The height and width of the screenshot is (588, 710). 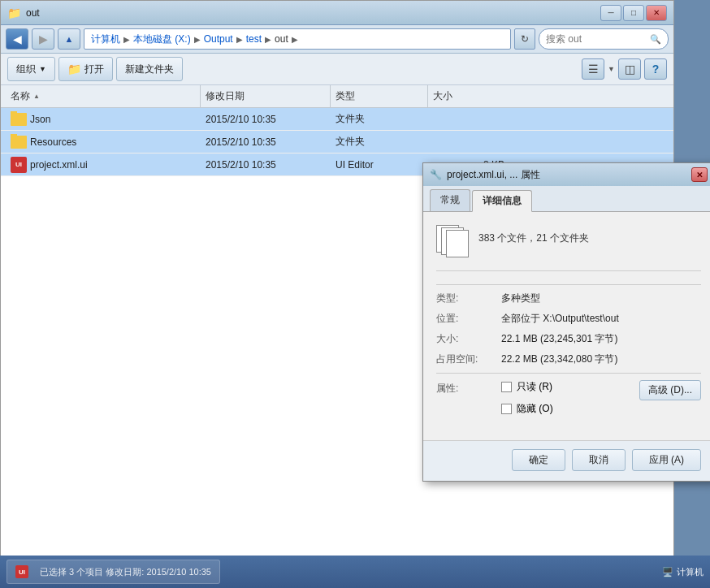 I want to click on search-icon: 🔍, so click(x=656, y=39).